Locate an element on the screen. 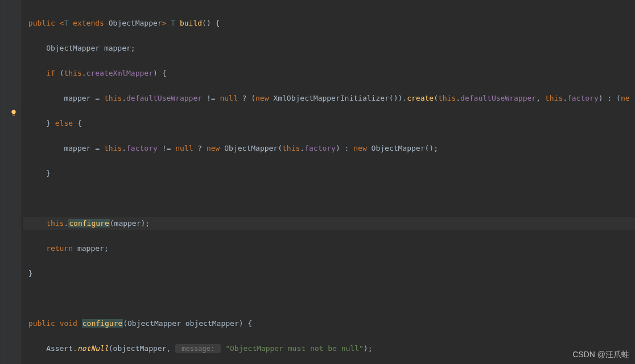 The height and width of the screenshot is (364, 635). gutter is located at coordinates (10, 182).